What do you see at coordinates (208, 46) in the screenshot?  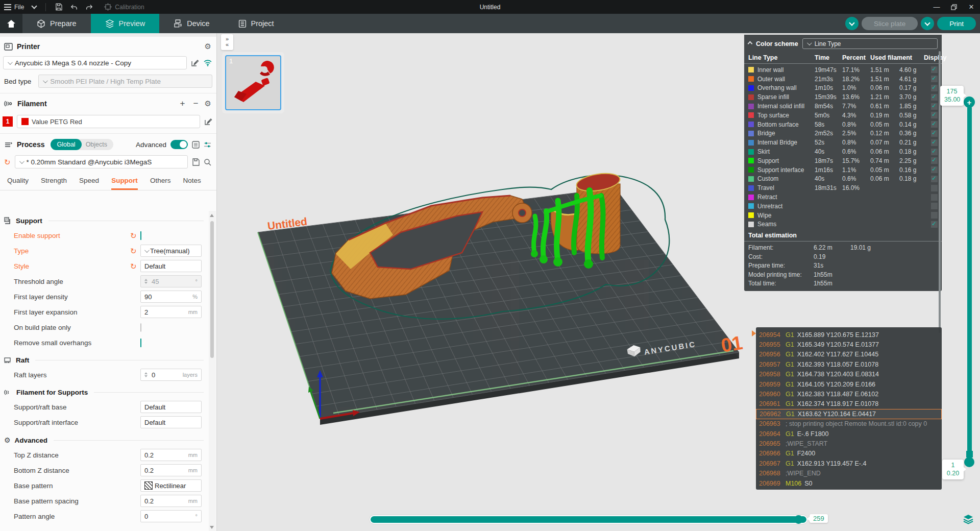 I see `printer-settings-gear-icon: ⚙` at bounding box center [208, 46].